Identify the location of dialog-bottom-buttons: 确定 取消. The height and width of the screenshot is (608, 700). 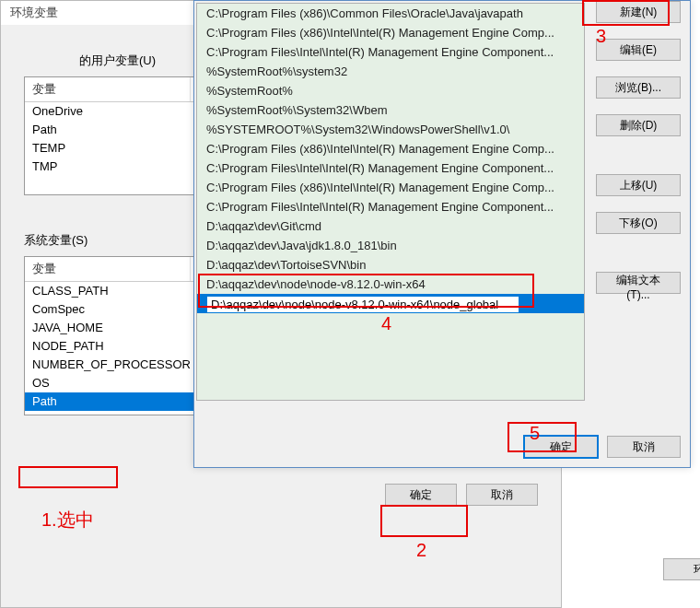
(269, 495).